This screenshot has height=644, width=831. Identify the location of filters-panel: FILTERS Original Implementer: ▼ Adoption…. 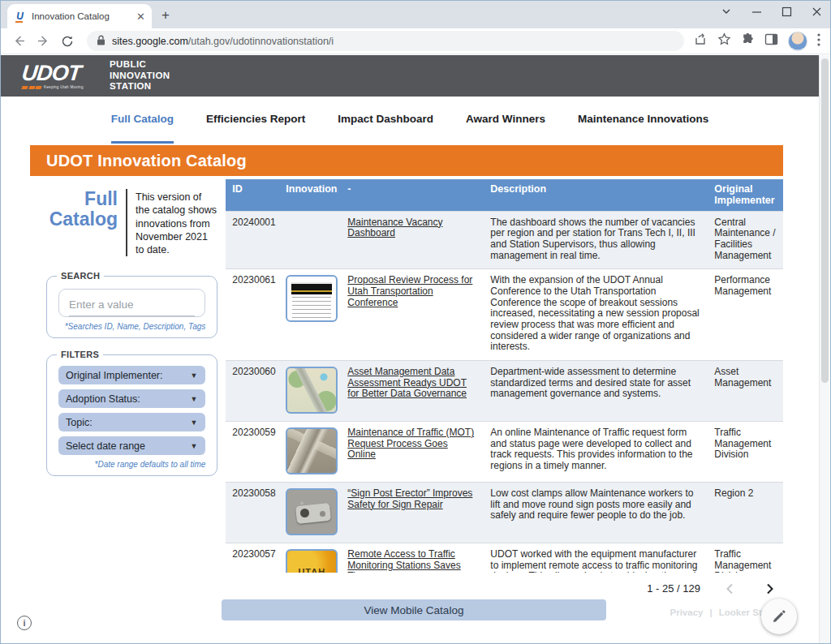
(131, 413).